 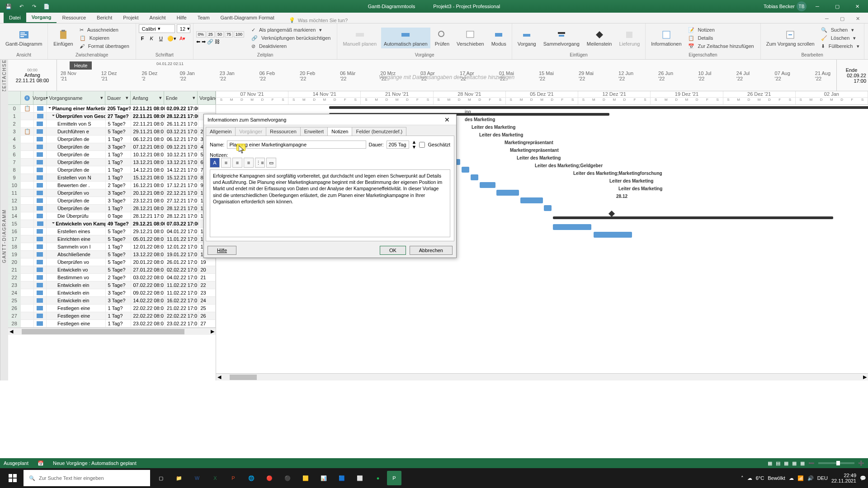 What do you see at coordinates (722, 46) in the screenshot?
I see `add-timeline-button: 📅 Zur Zeitachse hinzufügen` at bounding box center [722, 46].